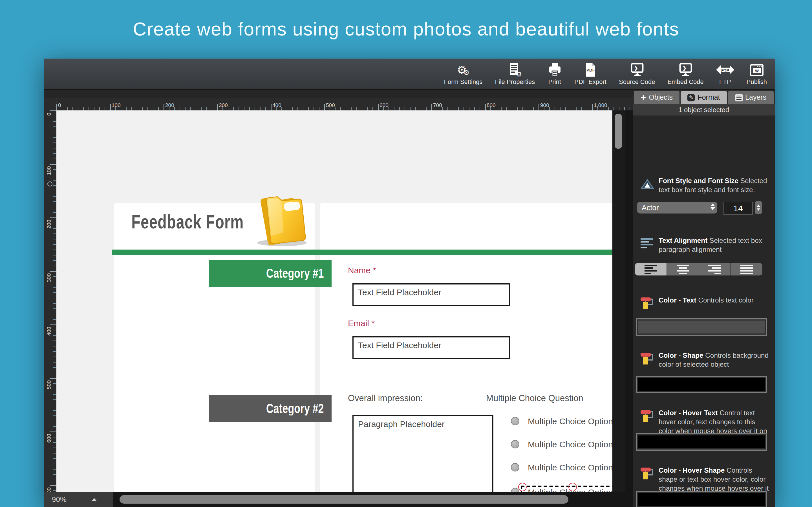  Describe the element at coordinates (677, 208) in the screenshot. I see `font-family-dropdown: Actor` at that location.